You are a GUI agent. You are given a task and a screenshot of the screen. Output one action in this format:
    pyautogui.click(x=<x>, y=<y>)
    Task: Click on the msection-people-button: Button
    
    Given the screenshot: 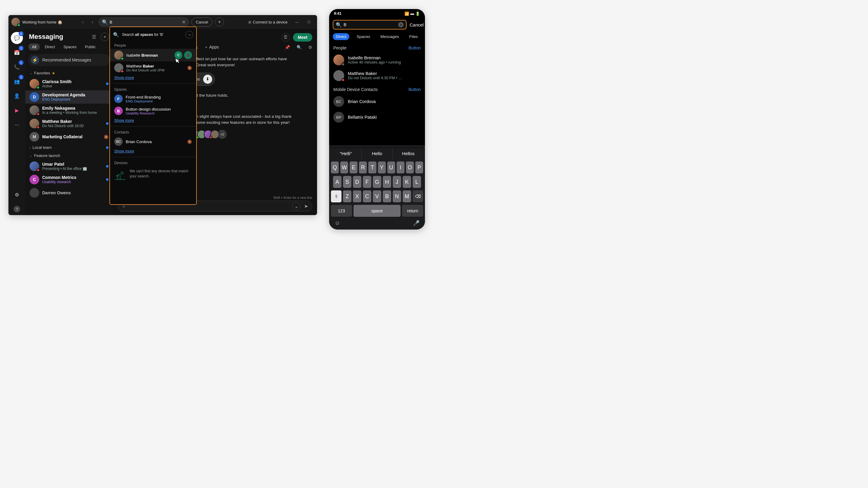 What is the action you would take?
    pyautogui.click(x=415, y=48)
    